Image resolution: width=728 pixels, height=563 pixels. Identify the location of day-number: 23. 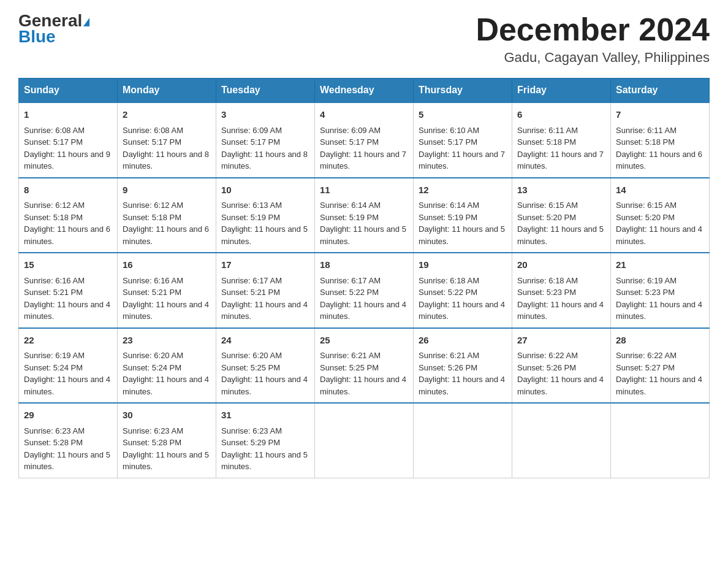
(167, 341).